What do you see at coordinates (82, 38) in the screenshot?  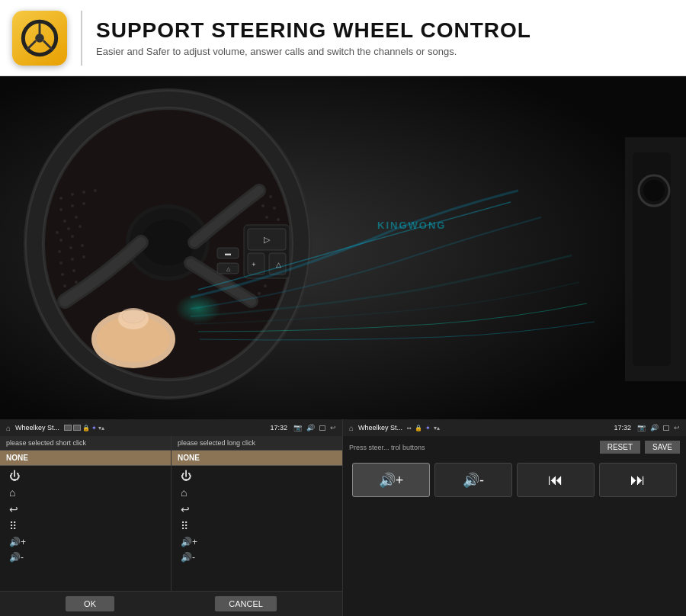 I see `header-divider` at bounding box center [82, 38].